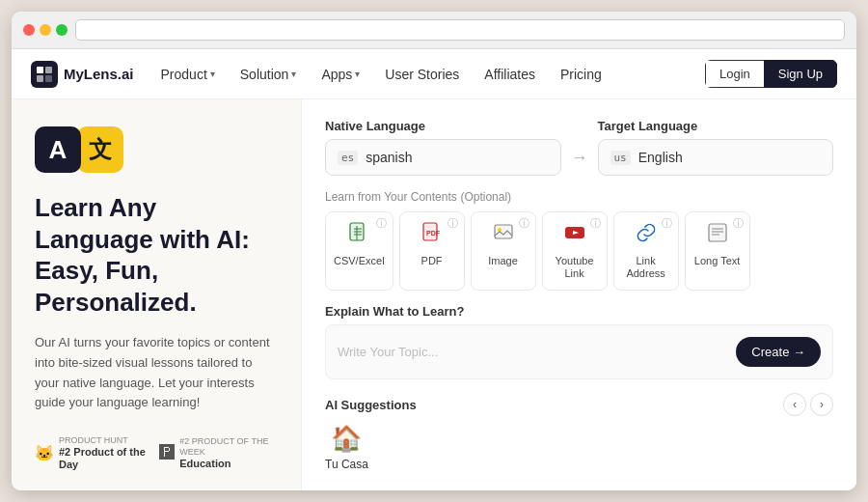  What do you see at coordinates (434, 31) in the screenshot?
I see `browser-chrome` at bounding box center [434, 31].